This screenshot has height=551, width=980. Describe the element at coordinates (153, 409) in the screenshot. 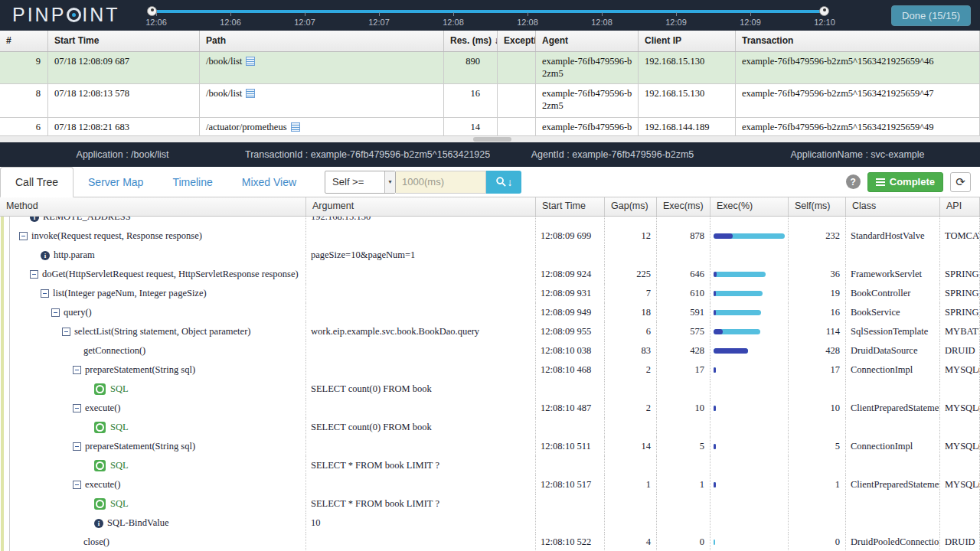

I see `method-cell: execute()` at that location.